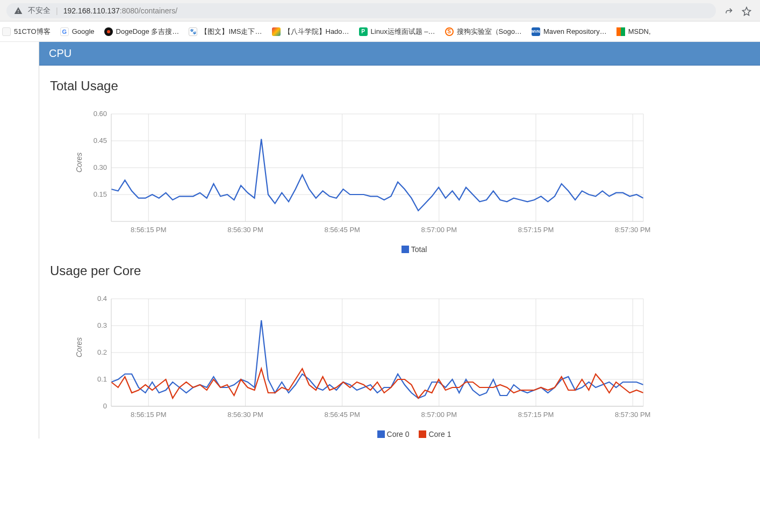  Describe the element at coordinates (411, 433) in the screenshot. I see `chart-legend: Core 0 Core 1` at that location.